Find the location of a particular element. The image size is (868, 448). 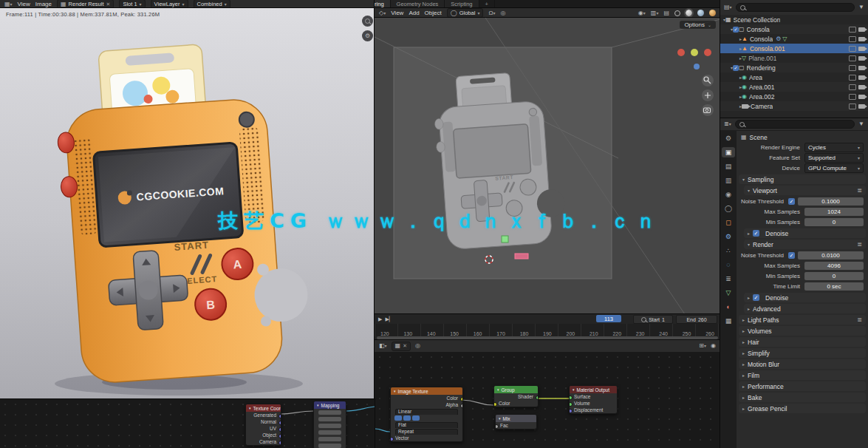

outliner-row-light: ▸ ◉ Area is located at coordinates (794, 77).